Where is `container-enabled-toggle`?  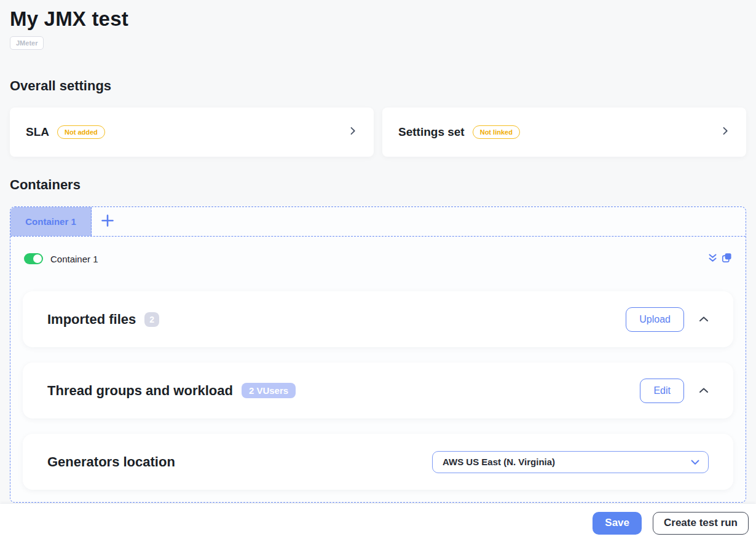 container-enabled-toggle is located at coordinates (33, 259).